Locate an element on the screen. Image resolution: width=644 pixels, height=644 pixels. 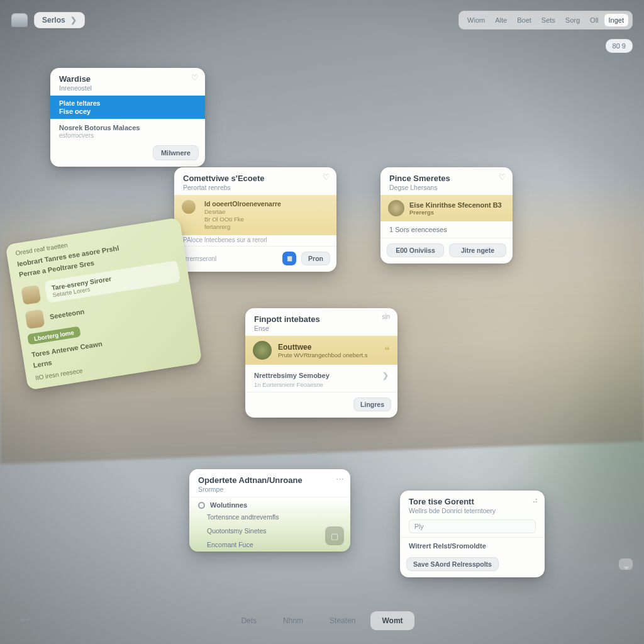
tab-dets: Dets is located at coordinates (249, 621).